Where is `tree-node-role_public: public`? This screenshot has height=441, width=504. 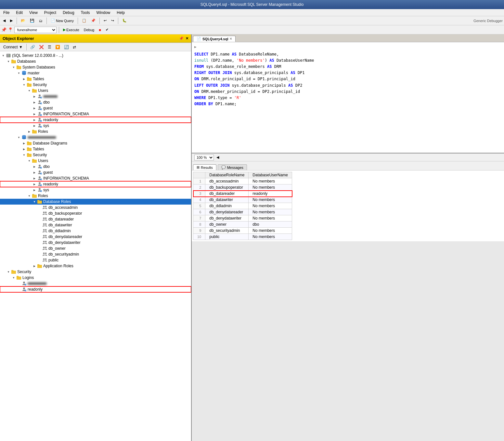 tree-node-role_public: public is located at coordinates (96, 260).